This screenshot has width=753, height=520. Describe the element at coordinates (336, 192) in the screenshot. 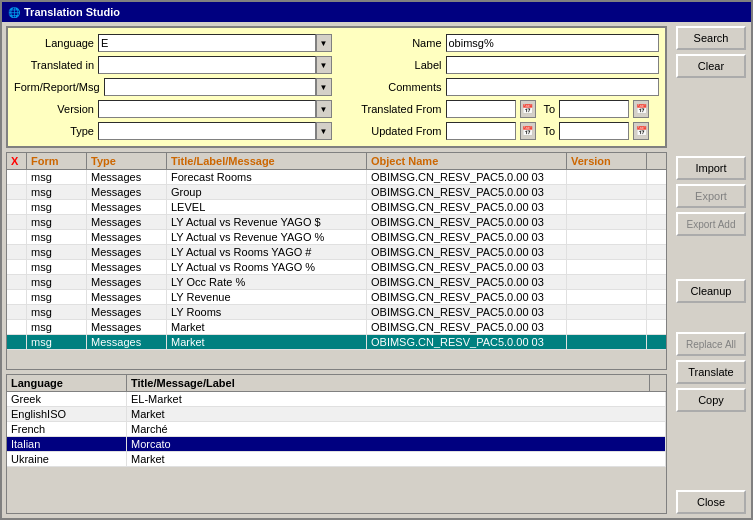

I see `table-row: msg Messages Group OBIMSG.CN_RESV_PAC5.0…` at that location.